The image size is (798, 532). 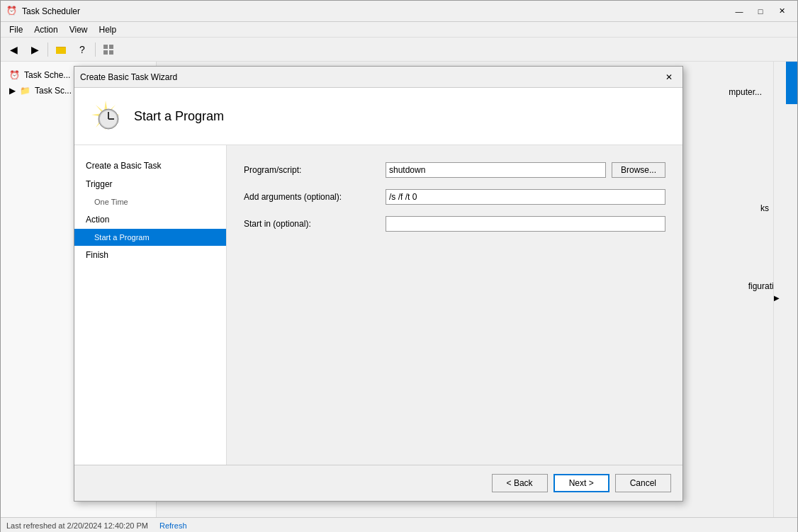 I want to click on toolbar-separator, so click(x=48, y=50).